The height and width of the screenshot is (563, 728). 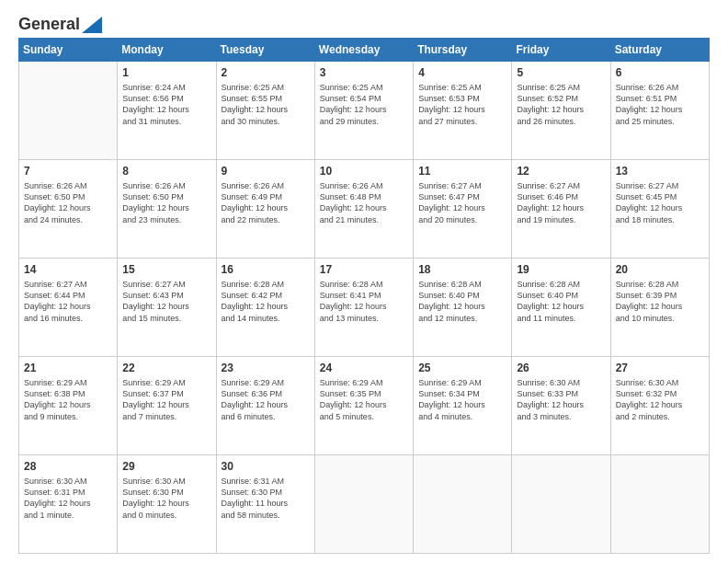 What do you see at coordinates (68, 499) in the screenshot?
I see `day-info: Sunrise: 6:30 AM Sunset: 6:31 PM Dayligh…` at bounding box center [68, 499].